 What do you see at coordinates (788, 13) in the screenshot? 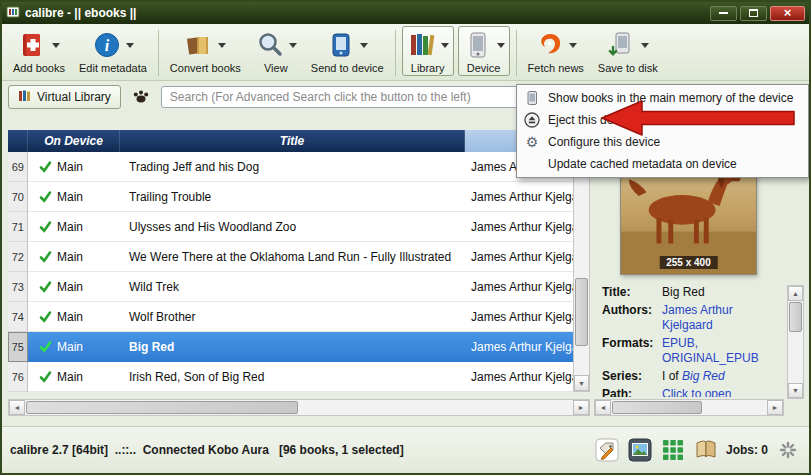
I see `close-icon` at bounding box center [788, 13].